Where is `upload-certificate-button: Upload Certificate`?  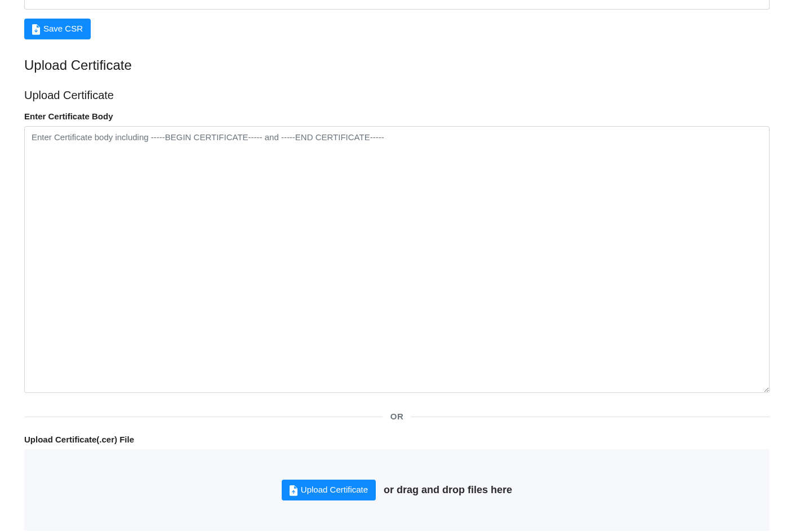
upload-certificate-button: Upload Certificate is located at coordinates (329, 490).